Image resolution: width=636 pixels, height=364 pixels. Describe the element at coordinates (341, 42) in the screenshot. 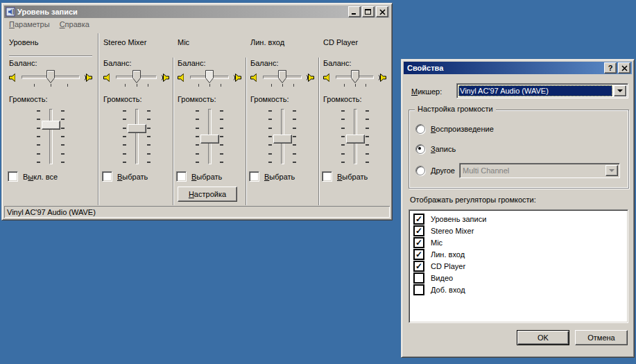

I see `channel-title: CD Player` at that location.